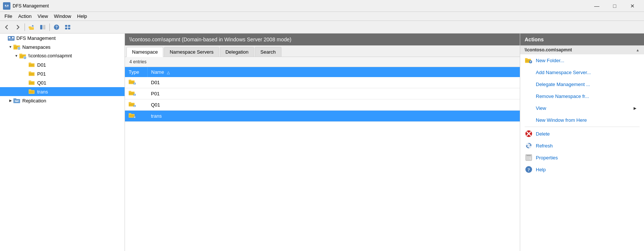  I want to click on tree-expand-namespaces: ▼, so click(10, 47).